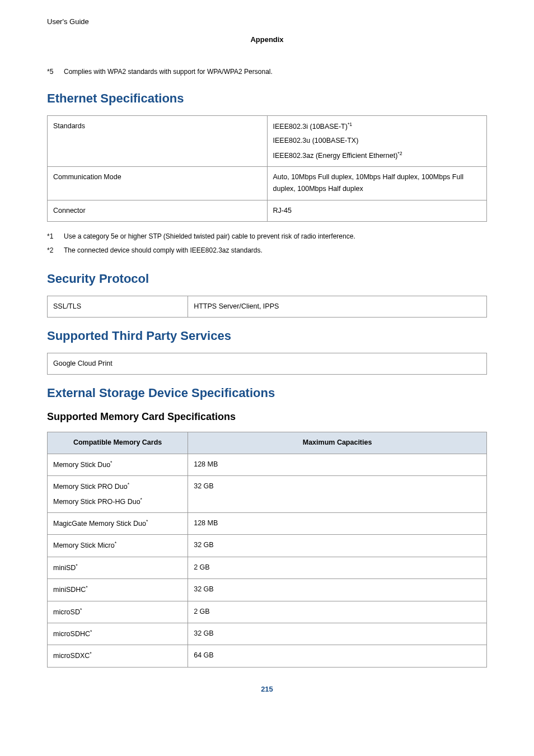  Describe the element at coordinates (267, 40) in the screenshot. I see `section-label: Appendix` at that location.